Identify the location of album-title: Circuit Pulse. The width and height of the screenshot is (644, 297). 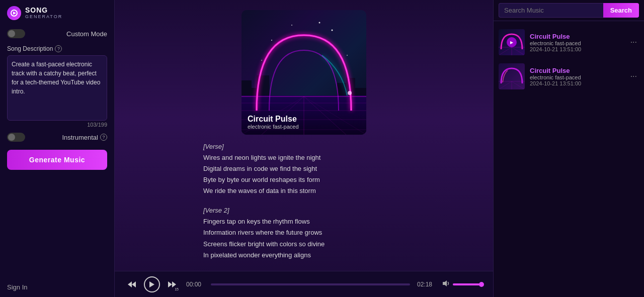
(273, 119).